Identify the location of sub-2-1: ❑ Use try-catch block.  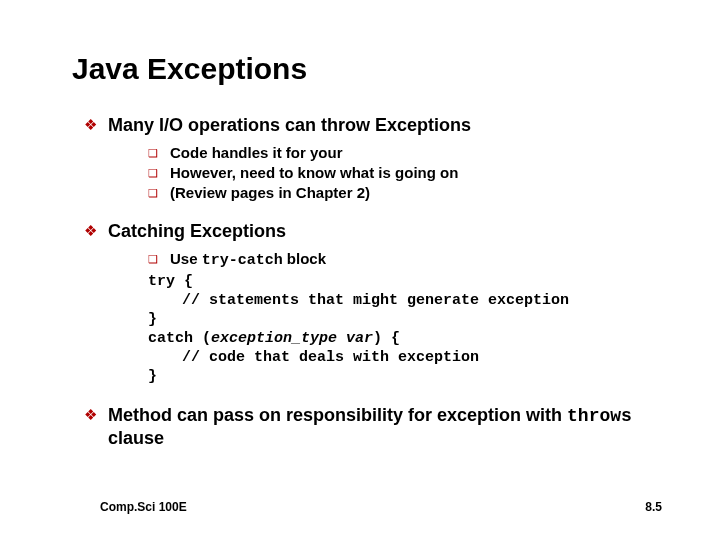
(404, 260).